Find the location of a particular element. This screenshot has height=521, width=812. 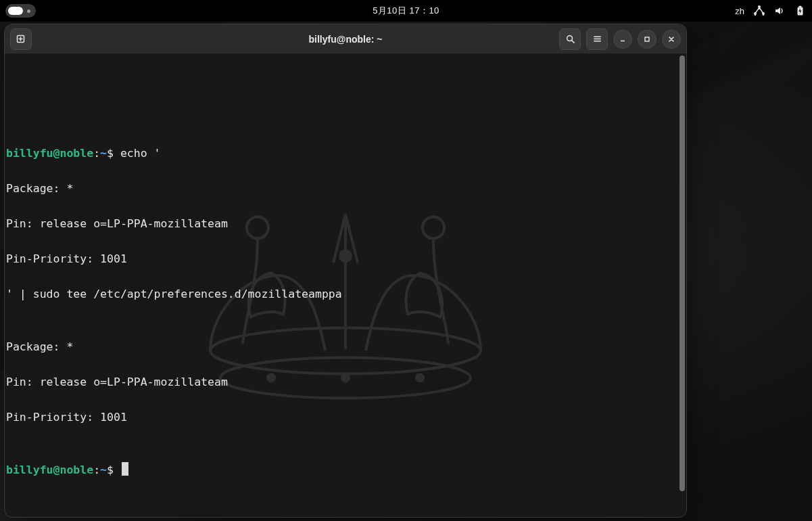

network-icon is located at coordinates (759, 11).